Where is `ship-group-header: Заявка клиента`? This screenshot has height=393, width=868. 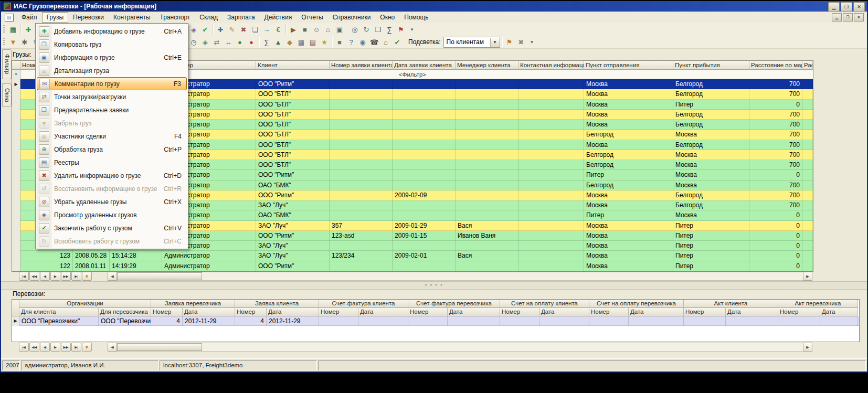
ship-group-header: Заявка клиента is located at coordinates (277, 304).